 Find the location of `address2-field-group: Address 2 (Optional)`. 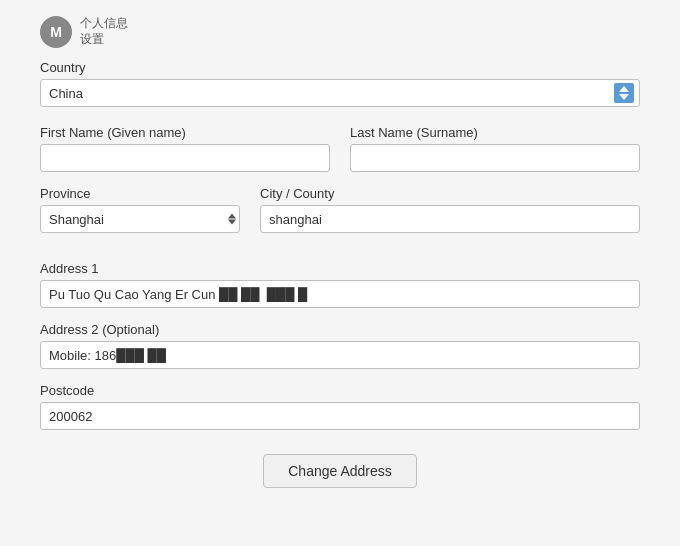

address2-field-group: Address 2 (Optional) is located at coordinates (340, 346).